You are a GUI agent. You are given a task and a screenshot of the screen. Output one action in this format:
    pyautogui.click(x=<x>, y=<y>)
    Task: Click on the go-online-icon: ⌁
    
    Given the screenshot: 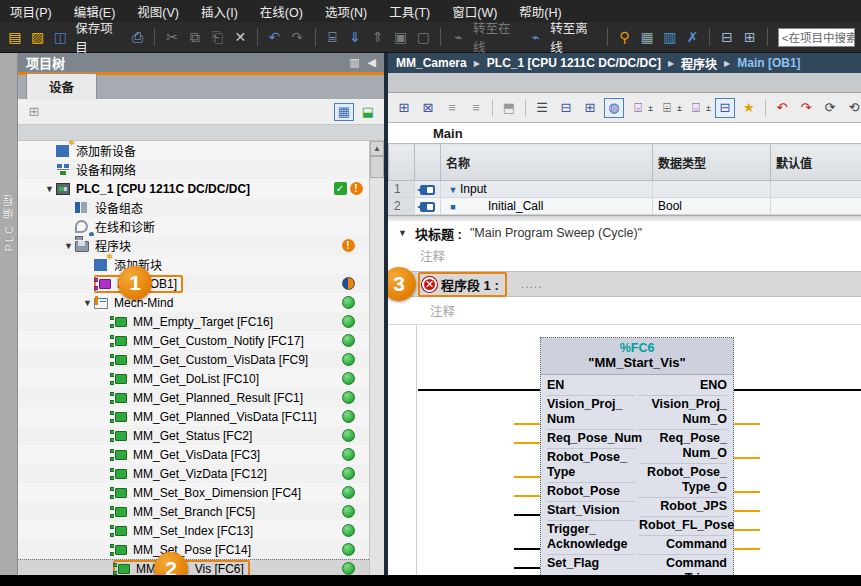 What is the action you would take?
    pyautogui.click(x=458, y=37)
    